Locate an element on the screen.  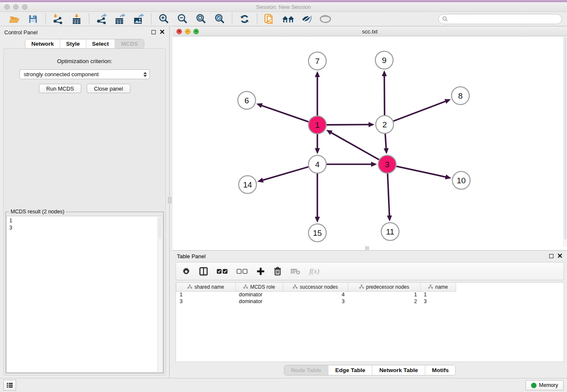
column-header-shared-name: shared name is located at coordinates (206, 287).